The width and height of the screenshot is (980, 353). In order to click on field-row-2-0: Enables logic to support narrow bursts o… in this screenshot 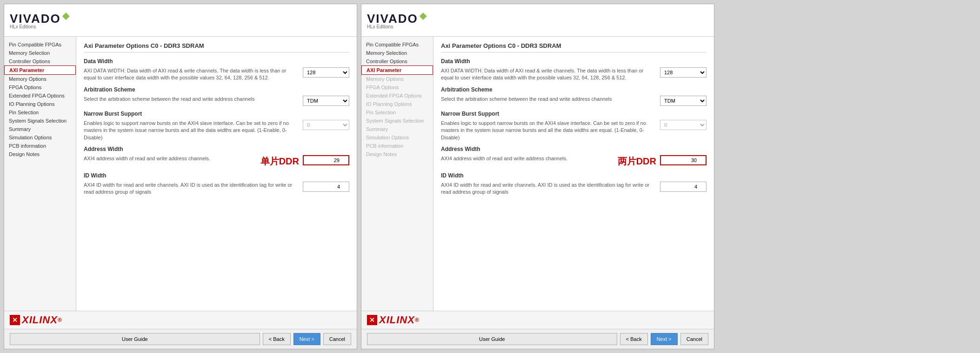, I will do `click(217, 131)`.